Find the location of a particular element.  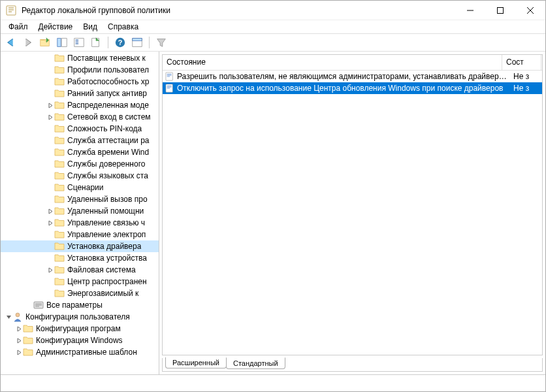

tree-item: Установка устройства is located at coordinates (80, 258).